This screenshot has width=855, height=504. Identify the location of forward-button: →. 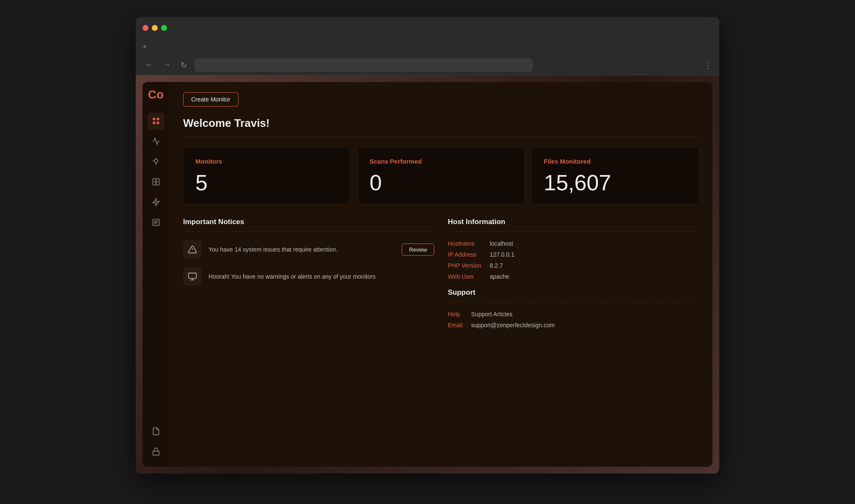
(167, 65).